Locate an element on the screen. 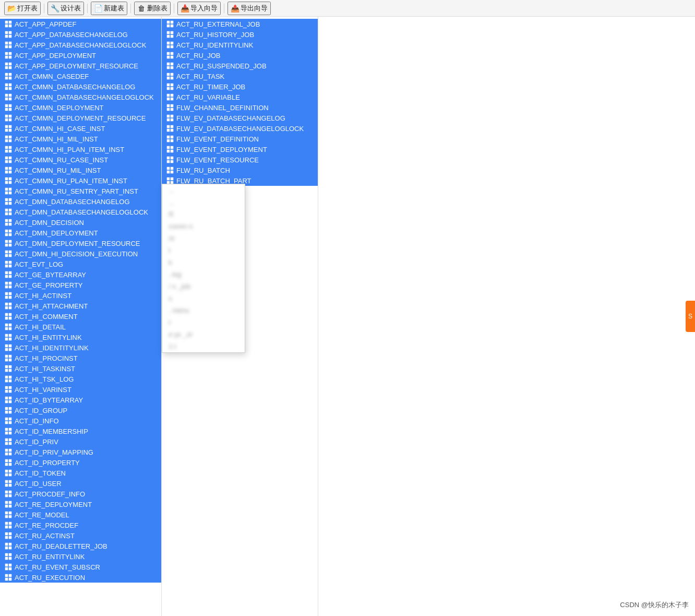 The image size is (695, 616). popup-menu-item: k is located at coordinates (203, 262).